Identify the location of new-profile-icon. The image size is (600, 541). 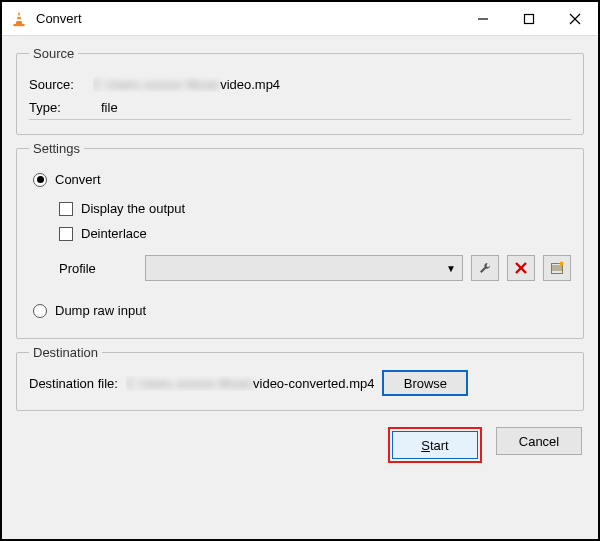
(557, 268).